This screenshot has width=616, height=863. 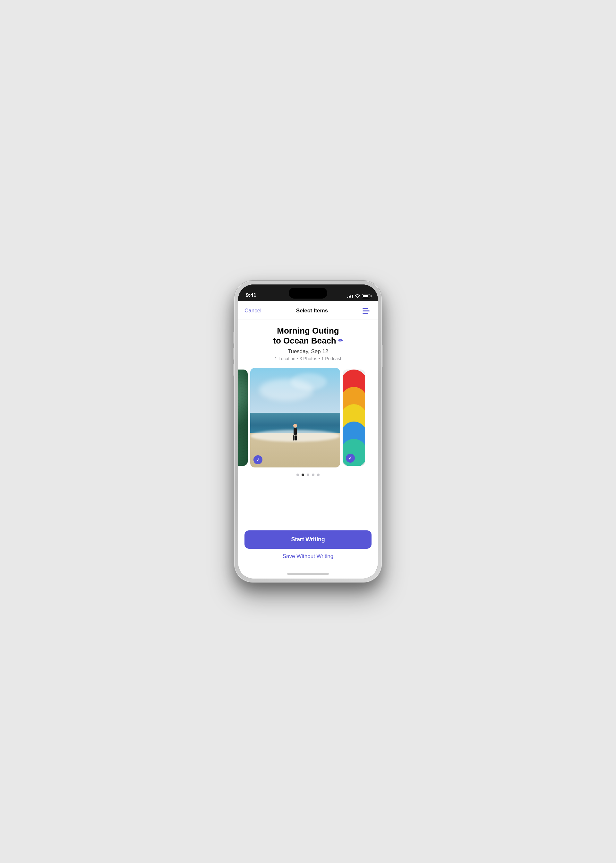 What do you see at coordinates (350, 458) in the screenshot?
I see `selection-check-art: ✓` at bounding box center [350, 458].